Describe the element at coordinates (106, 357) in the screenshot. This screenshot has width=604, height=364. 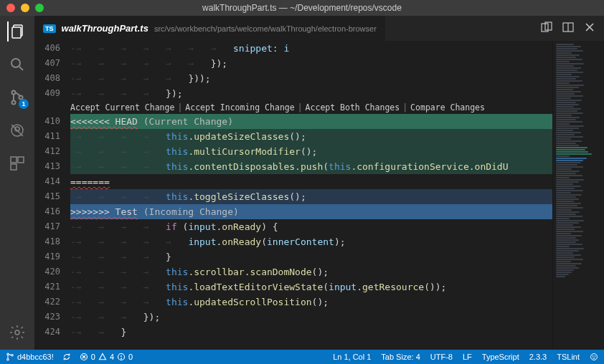
I see `problems: 0 4 0` at that location.